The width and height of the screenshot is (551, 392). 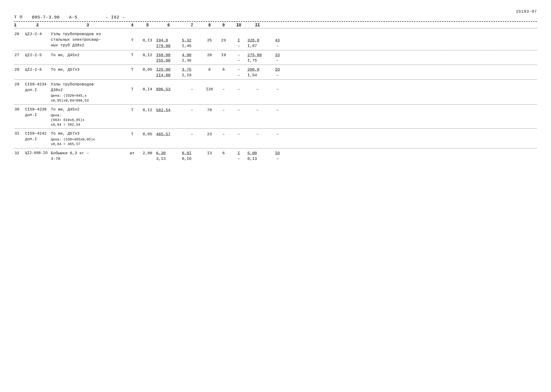 I want to click on cell-col7: I3, so click(x=209, y=153).